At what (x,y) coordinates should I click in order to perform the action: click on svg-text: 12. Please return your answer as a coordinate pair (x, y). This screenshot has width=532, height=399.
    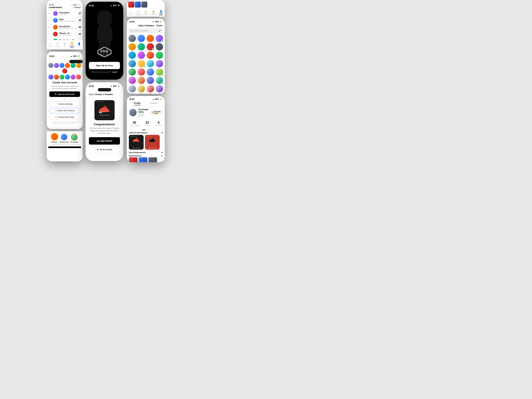
    Looking at the image, I should click on (106, 36).